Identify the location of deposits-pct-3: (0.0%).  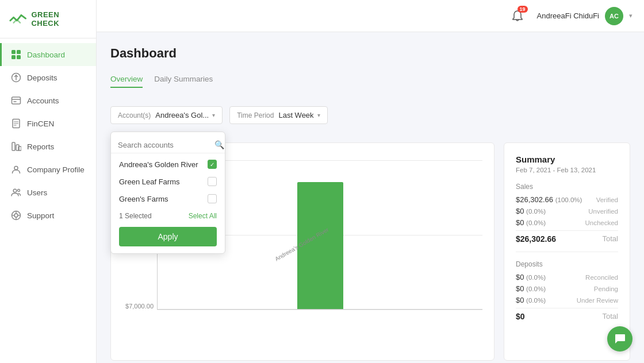
(536, 300).